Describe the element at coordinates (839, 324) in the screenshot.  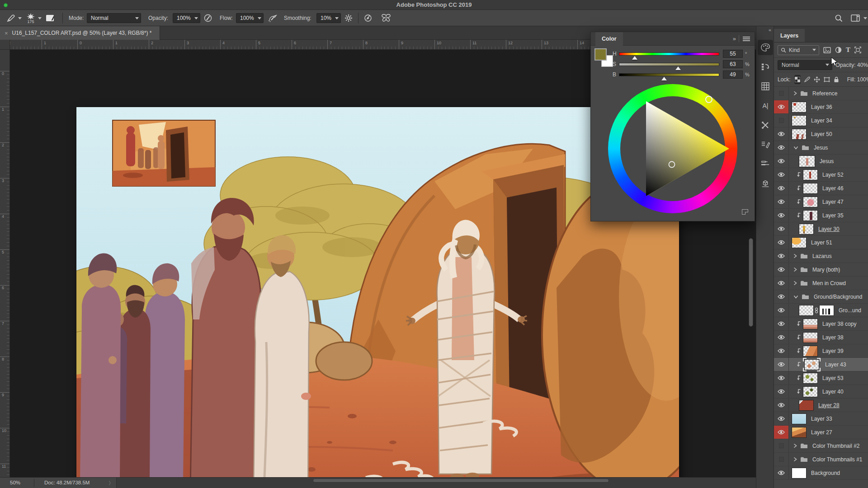
I see `layer-name: Layer 38 copy` at that location.